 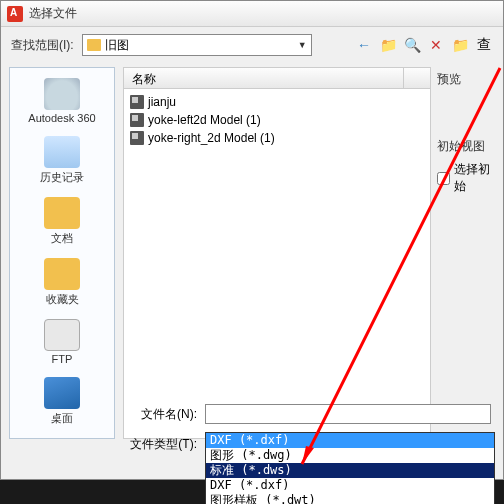 What do you see at coordinates (62, 282) in the screenshot?
I see `sidebar-item-favorites: 收藏夹` at bounding box center [62, 282].